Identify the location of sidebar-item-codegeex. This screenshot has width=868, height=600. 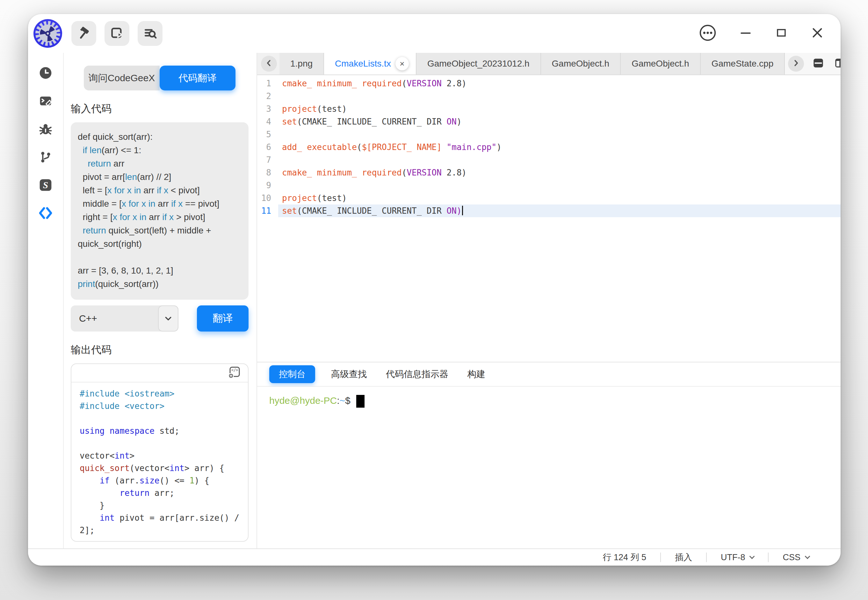
(46, 214).